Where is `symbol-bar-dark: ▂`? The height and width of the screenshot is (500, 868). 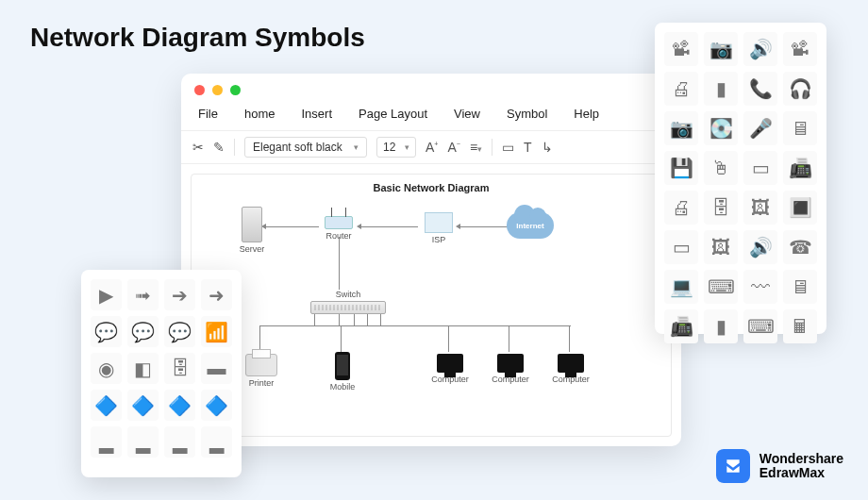
symbol-bar-dark: ▂ is located at coordinates (217, 442).